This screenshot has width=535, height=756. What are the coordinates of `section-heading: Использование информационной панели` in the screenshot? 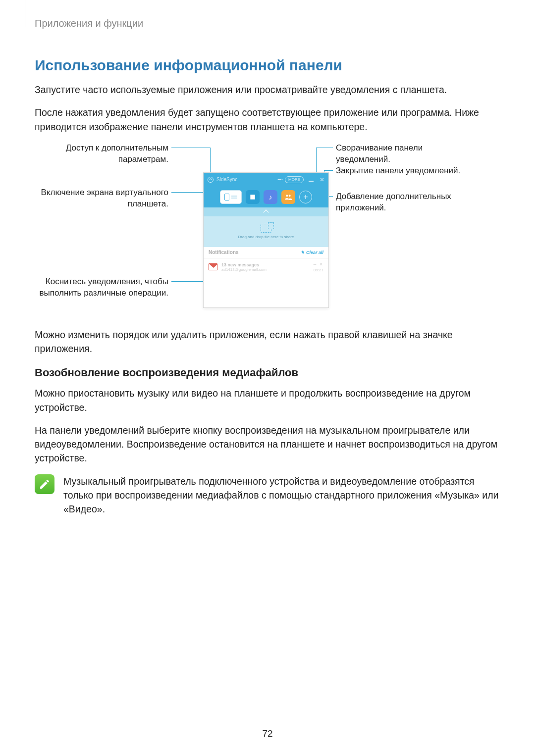 It's located at (268, 65).